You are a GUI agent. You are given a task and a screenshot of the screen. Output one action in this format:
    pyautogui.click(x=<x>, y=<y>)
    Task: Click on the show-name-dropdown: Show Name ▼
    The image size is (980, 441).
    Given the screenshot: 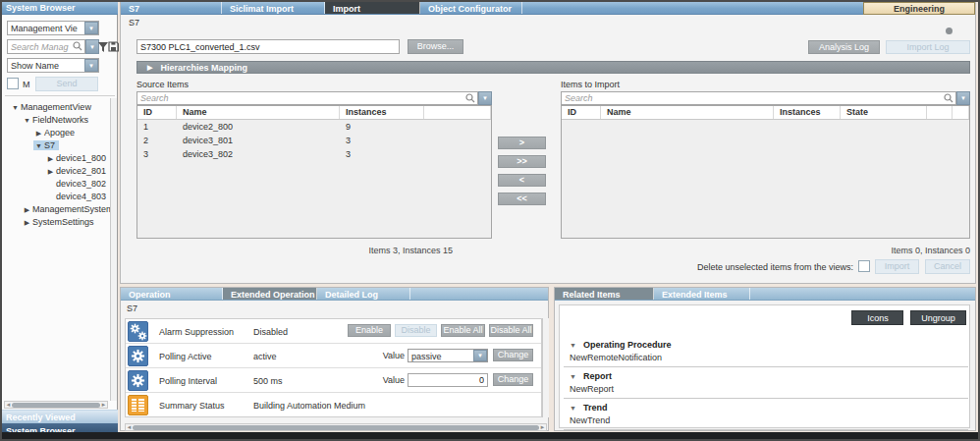 What is the action you would take?
    pyautogui.click(x=53, y=65)
    